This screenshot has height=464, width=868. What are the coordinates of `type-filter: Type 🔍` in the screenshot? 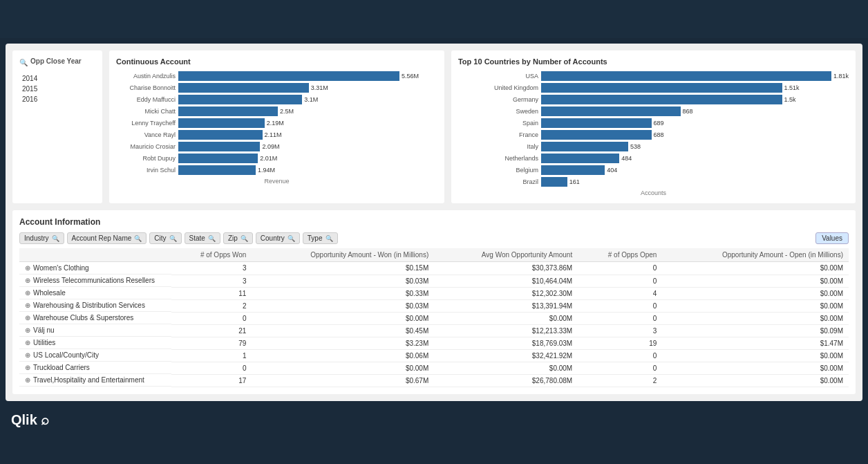 It's located at (321, 238).